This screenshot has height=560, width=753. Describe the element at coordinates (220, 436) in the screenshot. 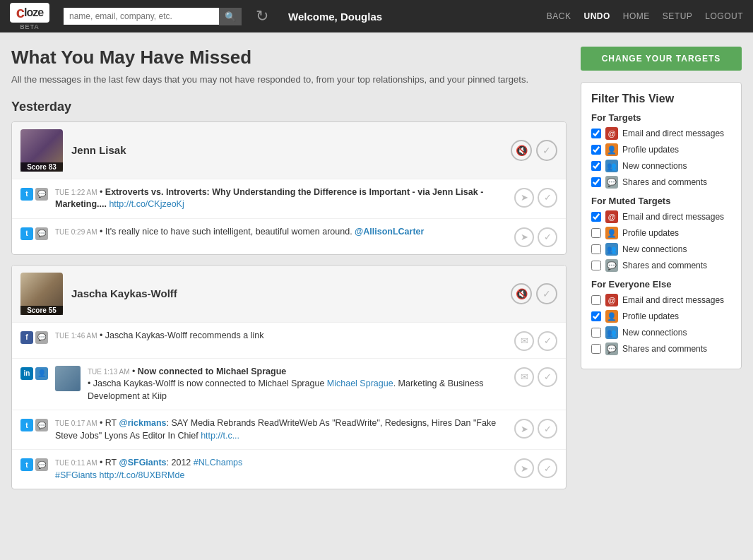

I see `message-link: http://t.c...` at that location.